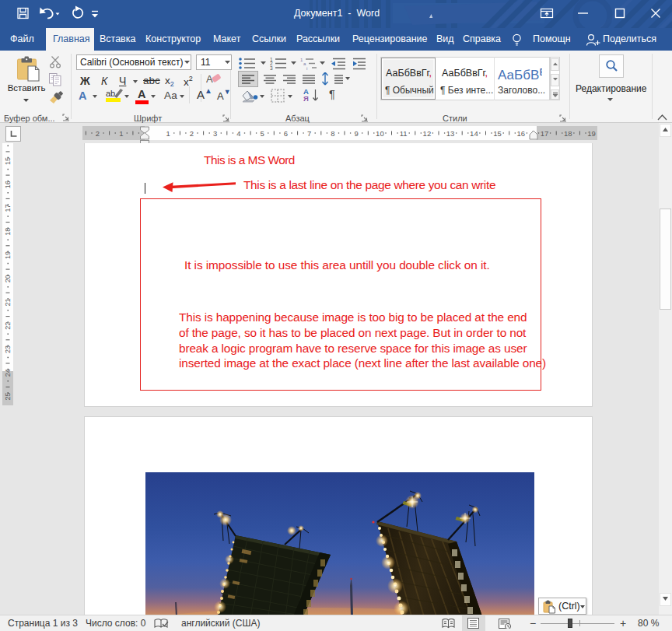  Describe the element at coordinates (306, 68) in the screenshot. I see `svg-text: i` at that location.